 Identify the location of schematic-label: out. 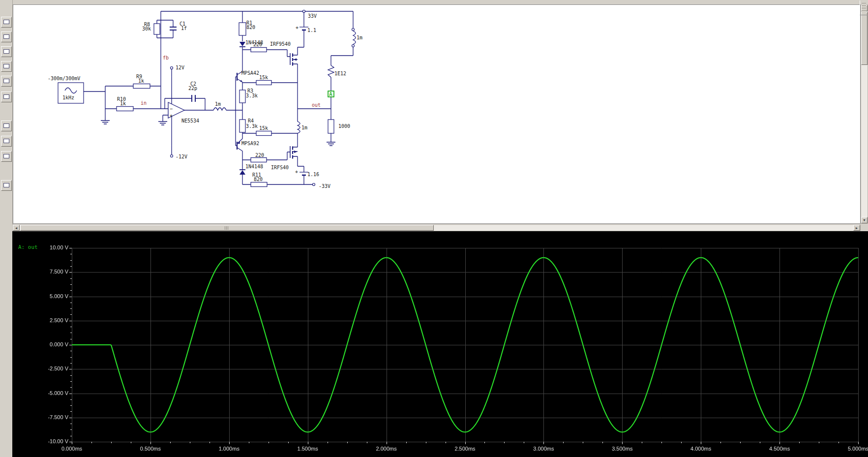
(316, 105).